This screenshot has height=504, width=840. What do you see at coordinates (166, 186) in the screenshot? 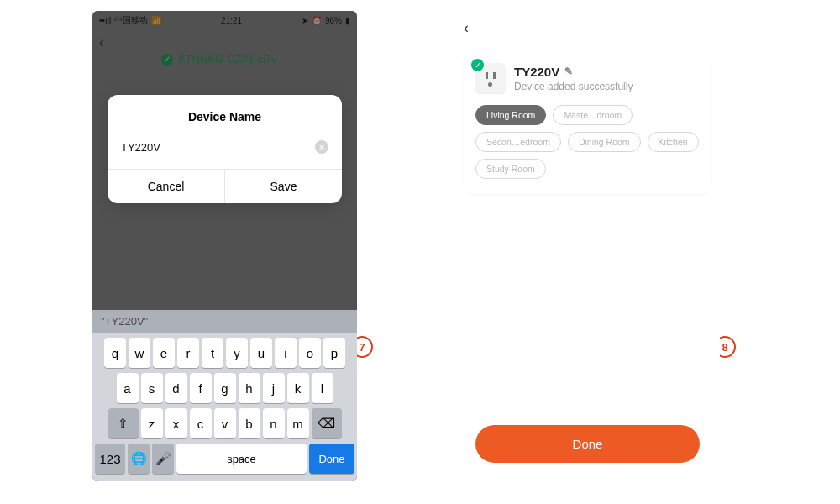
I see `cancel-button: Cancel` at bounding box center [166, 186].